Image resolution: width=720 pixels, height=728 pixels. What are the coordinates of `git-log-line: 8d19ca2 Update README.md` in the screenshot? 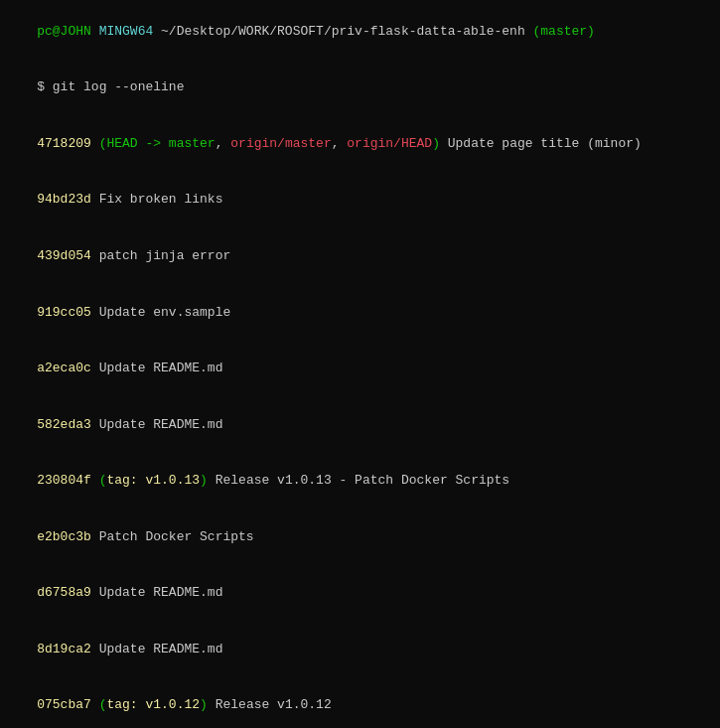 It's located at (360, 650).